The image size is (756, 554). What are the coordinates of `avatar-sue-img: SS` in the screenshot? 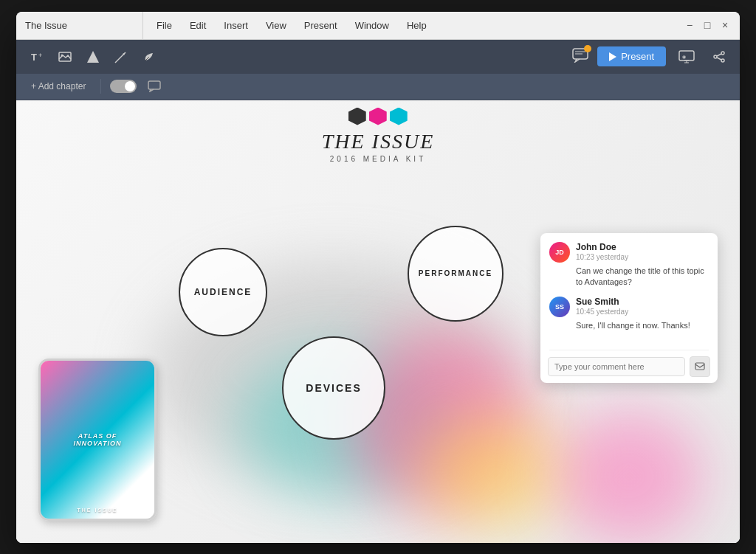 It's located at (560, 307).